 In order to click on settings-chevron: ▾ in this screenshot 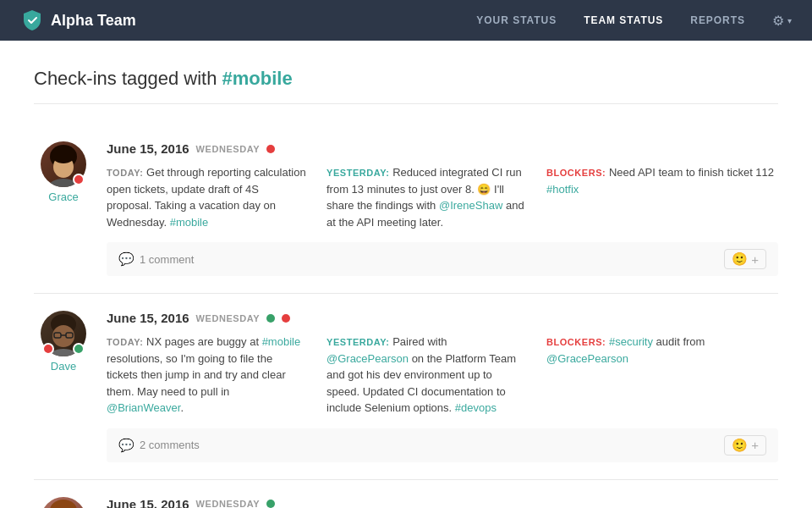, I will do `click(790, 20)`.